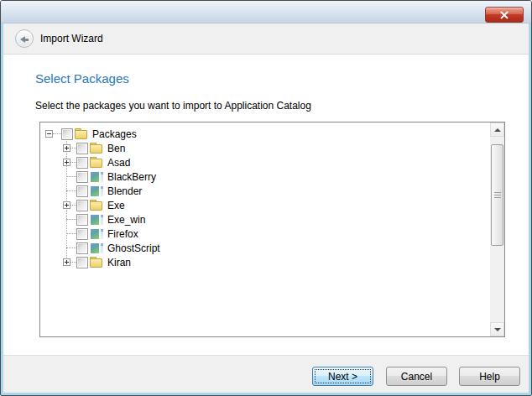 The width and height of the screenshot is (532, 396). I want to click on help-button: Help, so click(490, 376).